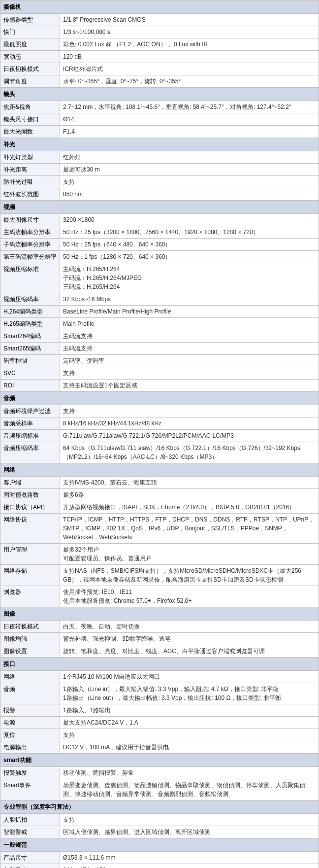 This screenshot has height=868, width=319. What do you see at coordinates (31, 132) in the screenshot?
I see `row-label: 最大光圈数` at bounding box center [31, 132].